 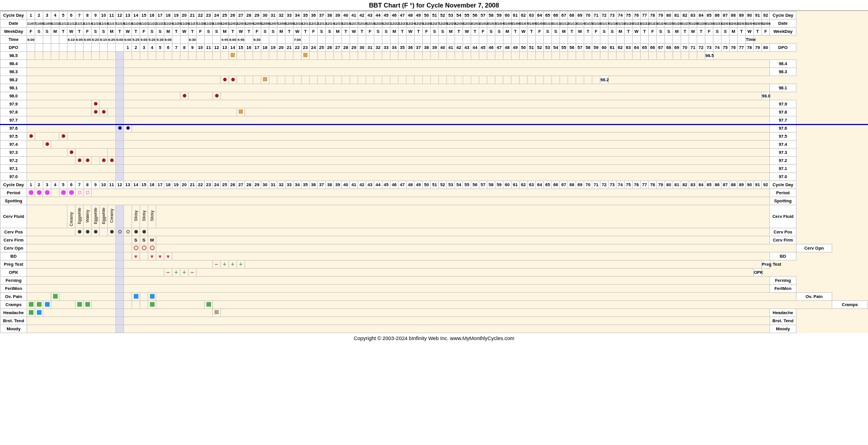 I want to click on cd-79: 79, so click(x=661, y=16).